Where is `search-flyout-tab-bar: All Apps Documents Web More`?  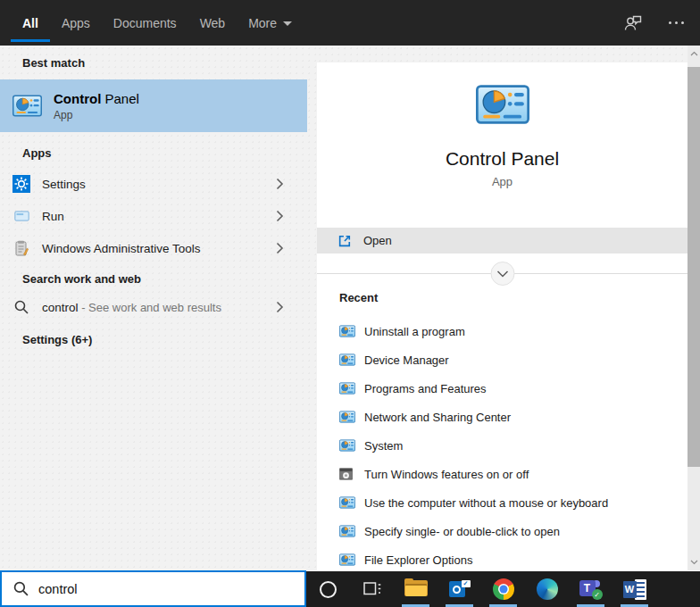 search-flyout-tab-bar: All Apps Documents Web More is located at coordinates (350, 23).